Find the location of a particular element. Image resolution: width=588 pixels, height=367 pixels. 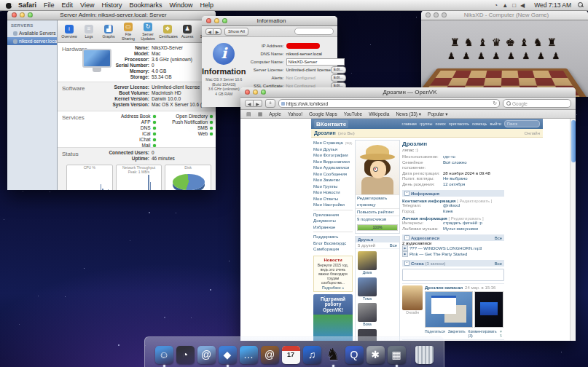

toolbar-logs-button: ≡Logs is located at coordinates (89, 32).